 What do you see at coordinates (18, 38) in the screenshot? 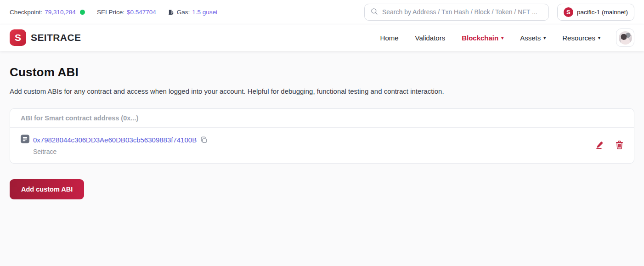
I see `seitrace-logo-icon: S` at bounding box center [18, 38].